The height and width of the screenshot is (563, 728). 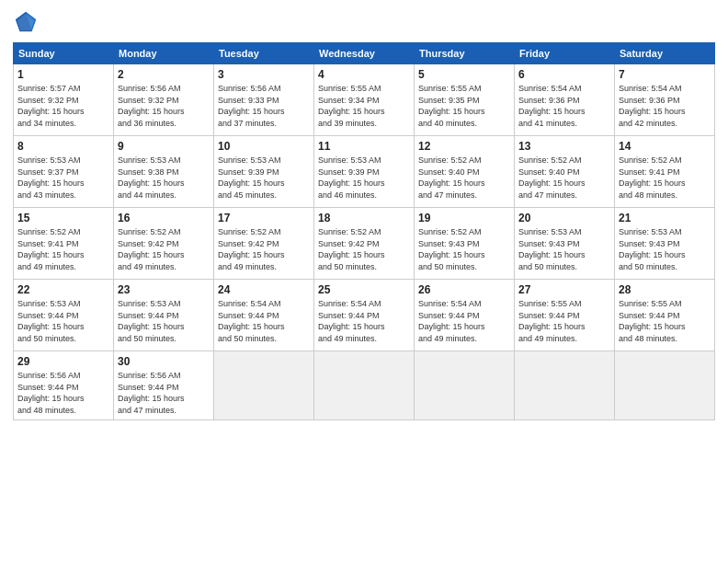 What do you see at coordinates (265, 53) in the screenshot?
I see `col-header-tuesday: Tuesday` at bounding box center [265, 53].